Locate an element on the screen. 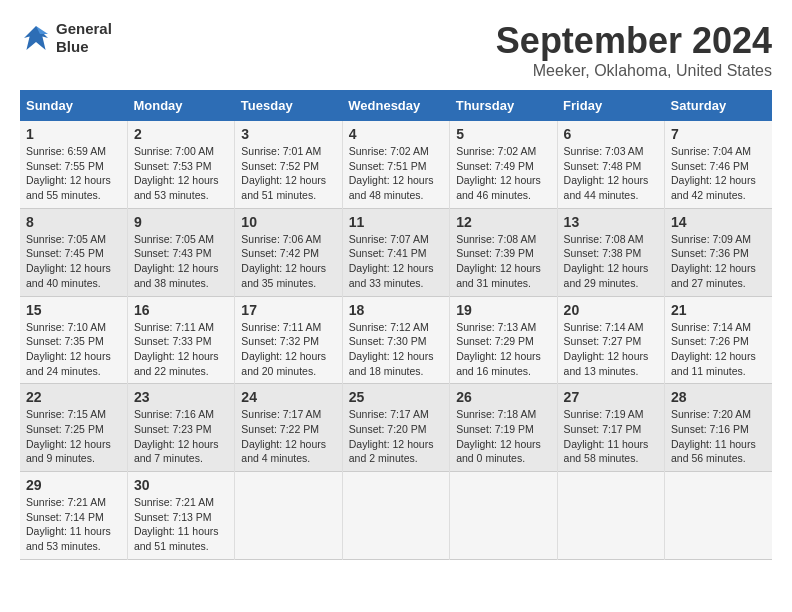 This screenshot has width=792, height=612. calendar-cell-5: 5Sunrise: 7:02 AM Sunset: 7:49 PM Daylig… is located at coordinates (504, 164).